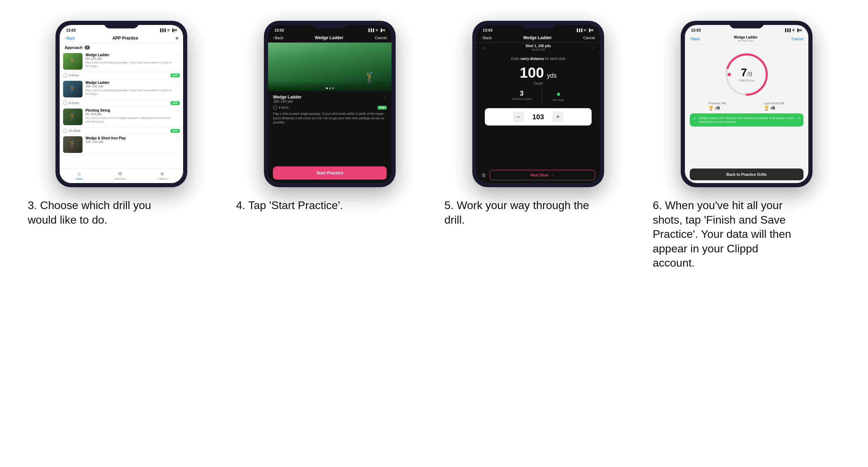 The width and height of the screenshot is (868, 467). What do you see at coordinates (178, 61) in the screenshot?
I see `star-icon-1: ☆` at bounding box center [178, 61].